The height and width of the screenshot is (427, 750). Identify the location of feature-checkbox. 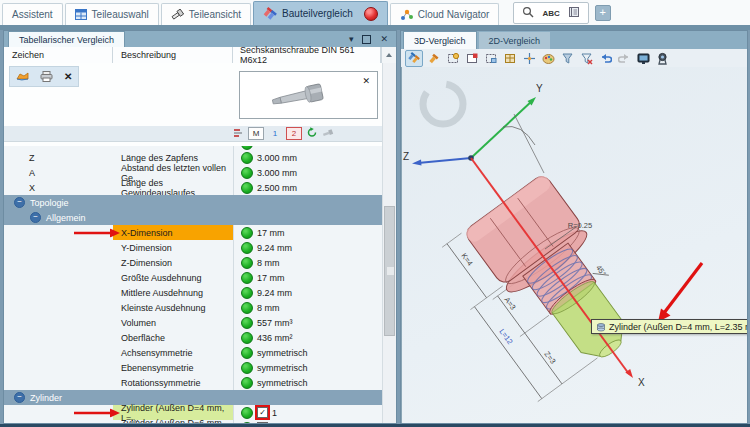
(262, 422).